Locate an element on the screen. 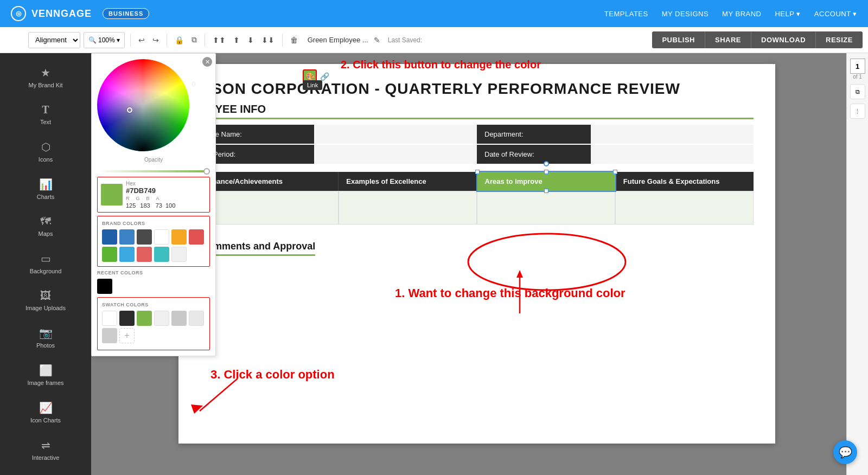 This screenshot has width=868, height=475. image-uploads-icon: 🖼 is located at coordinates (46, 296).